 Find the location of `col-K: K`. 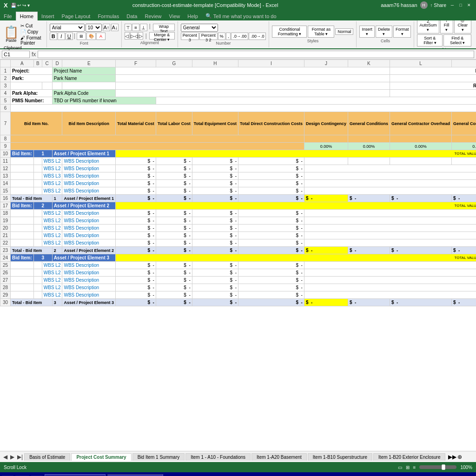

col-K: K is located at coordinates (369, 64).